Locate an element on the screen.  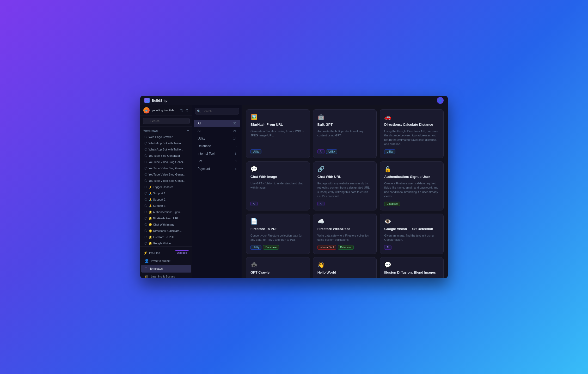
template-tags: AI is located at coordinates (412, 247).